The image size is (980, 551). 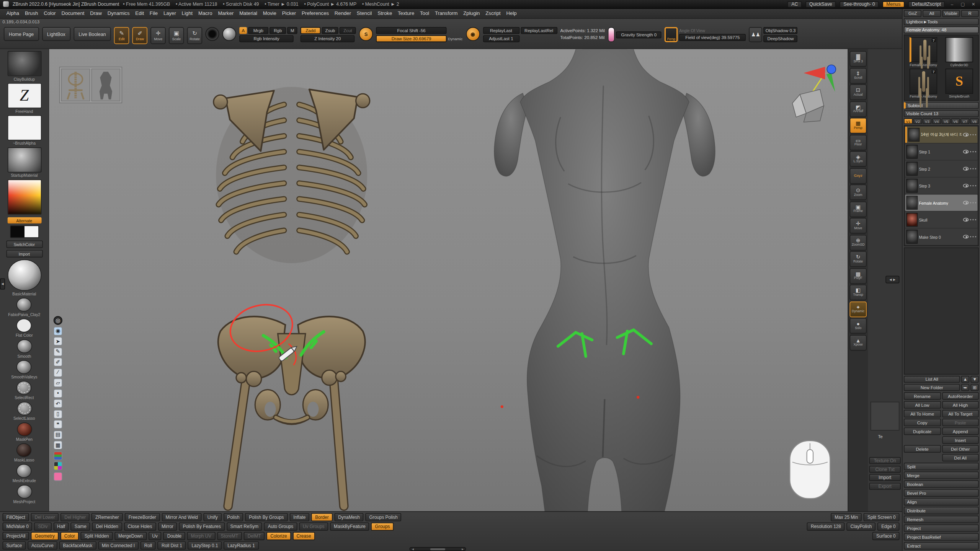 What do you see at coordinates (913, 13) in the screenshot?
I see `panel-header-button: GoZ` at bounding box center [913, 13].